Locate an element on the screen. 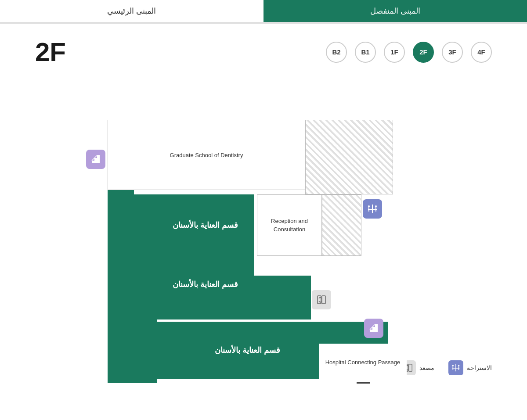 This screenshot has height=420, width=527. tab-annex-label: المبنى المنفصل is located at coordinates (395, 11).